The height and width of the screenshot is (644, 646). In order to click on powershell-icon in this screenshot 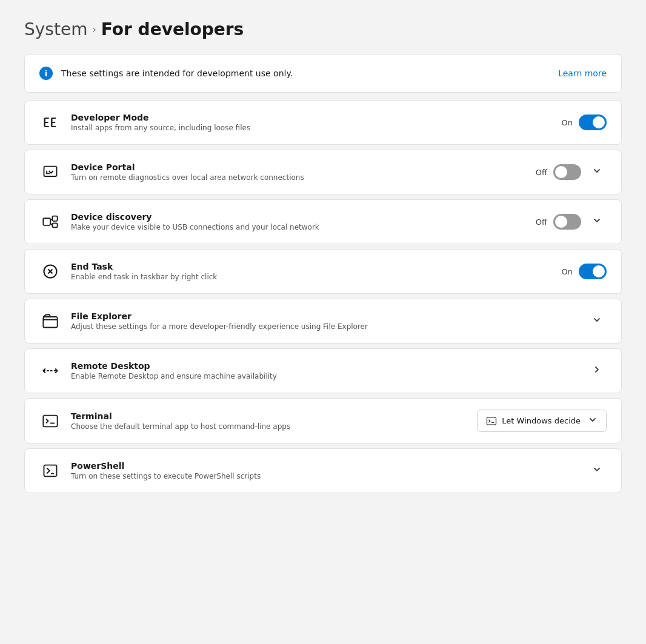, I will do `click(50, 471)`.